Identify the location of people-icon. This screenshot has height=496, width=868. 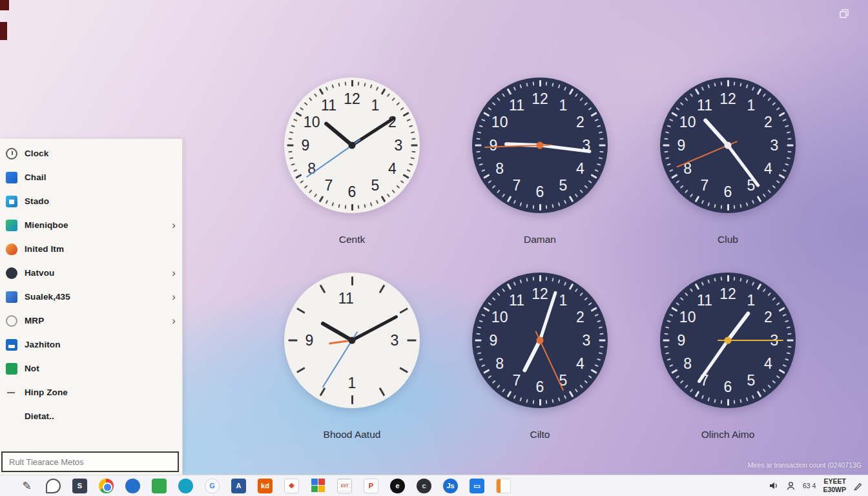
(790, 486).